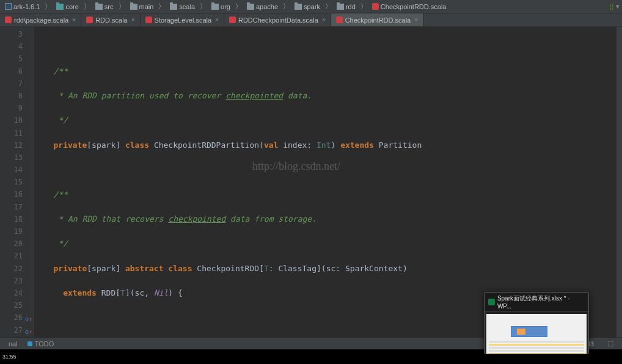 The width and height of the screenshot is (622, 364). Describe the element at coordinates (67, 7) in the screenshot. I see `breadcrumb-item: core` at that location.